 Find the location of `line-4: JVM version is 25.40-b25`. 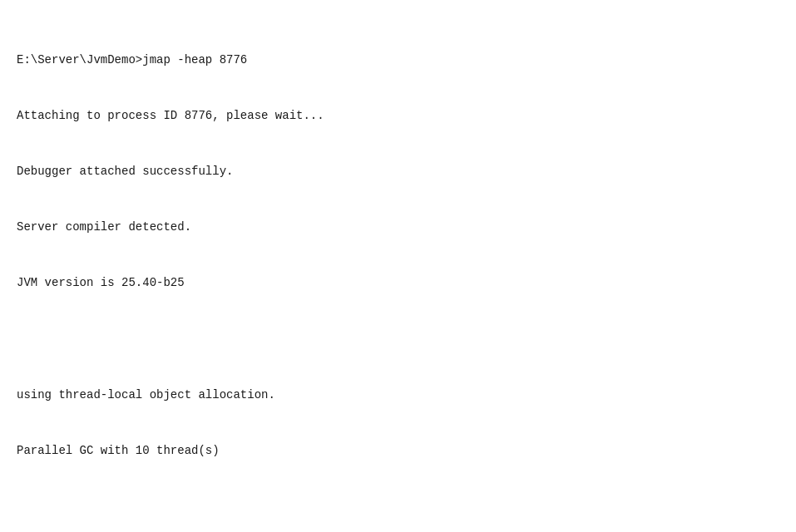

line-4: JVM version is 25.40-b25 is located at coordinates (398, 283).